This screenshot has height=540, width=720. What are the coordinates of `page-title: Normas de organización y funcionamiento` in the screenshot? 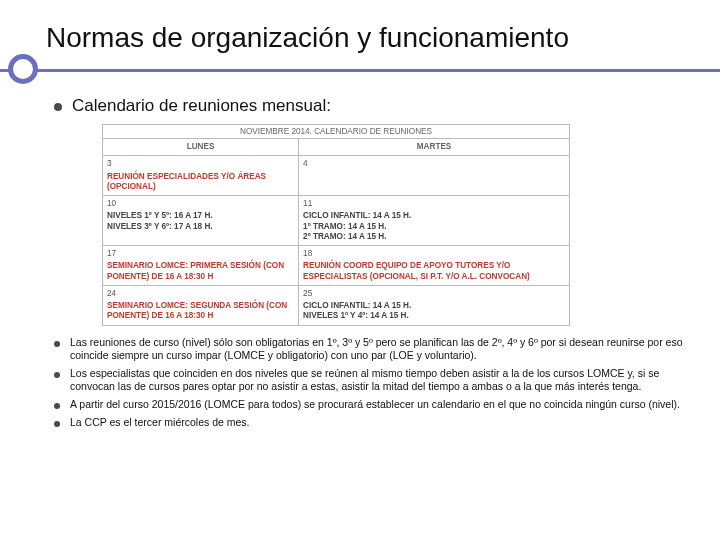 It's located at (368, 38).